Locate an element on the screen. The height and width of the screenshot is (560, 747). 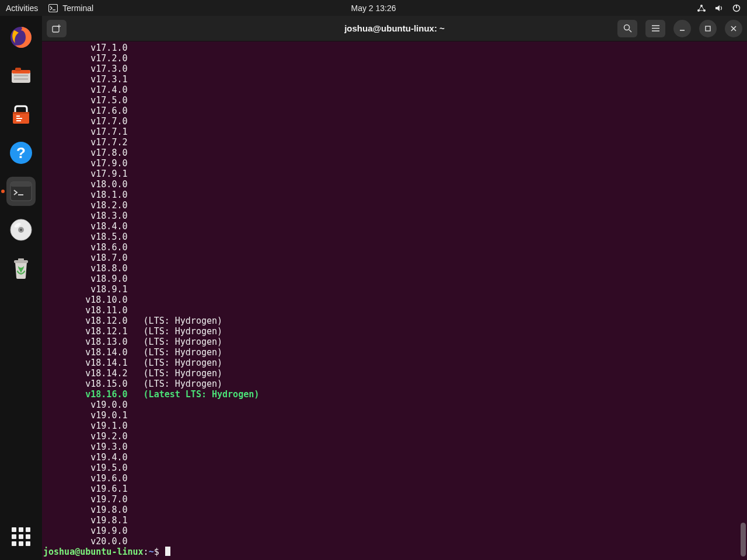
version-line: v17.7.0 is located at coordinates (395, 121).